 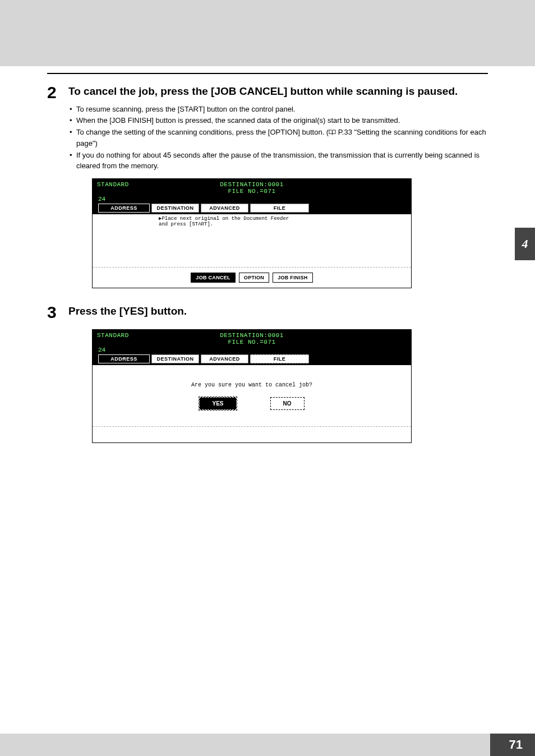 I want to click on step-number: 3, so click(x=58, y=314).